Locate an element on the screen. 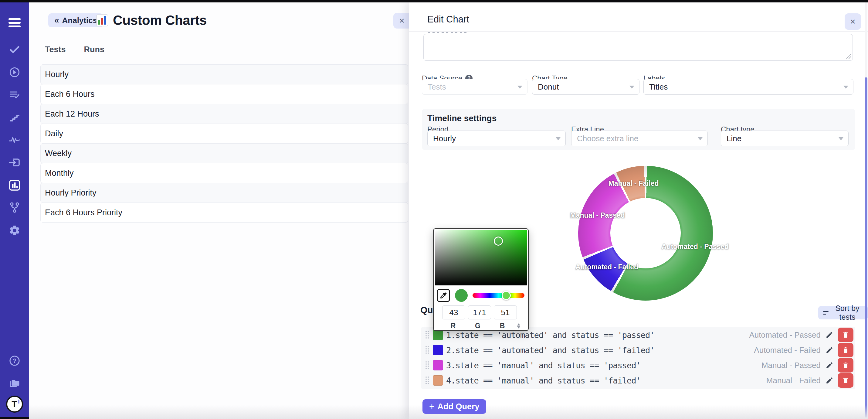  projects-folder-icon is located at coordinates (14, 384).